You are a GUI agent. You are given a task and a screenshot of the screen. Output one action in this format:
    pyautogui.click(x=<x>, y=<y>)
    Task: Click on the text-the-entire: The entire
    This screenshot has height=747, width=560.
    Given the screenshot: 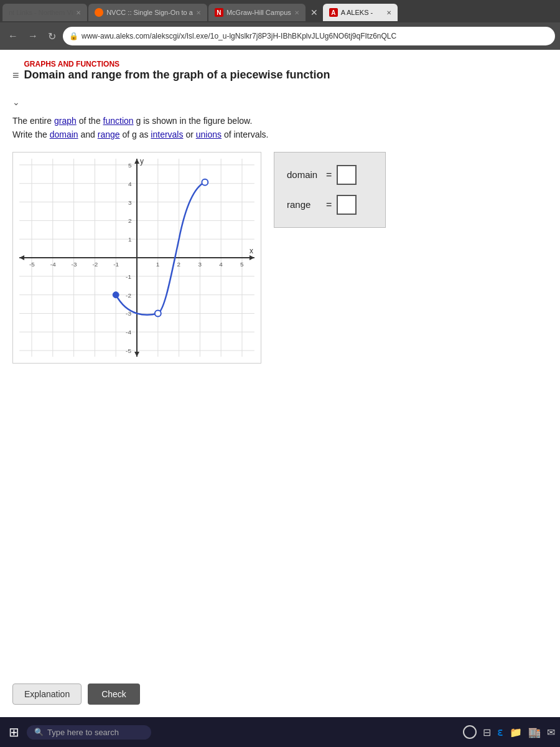 What is the action you would take?
    pyautogui.click(x=32, y=121)
    